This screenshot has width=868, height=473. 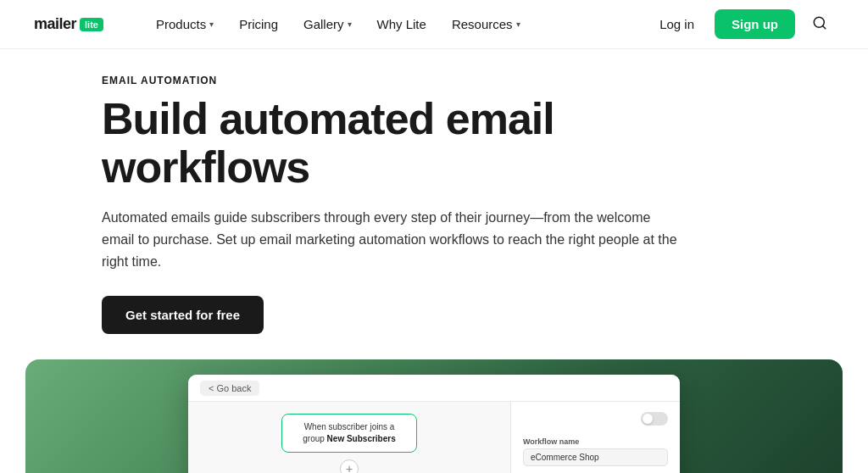 What do you see at coordinates (595, 458) in the screenshot?
I see `workflow-name-input: eCommerce Shop` at bounding box center [595, 458].